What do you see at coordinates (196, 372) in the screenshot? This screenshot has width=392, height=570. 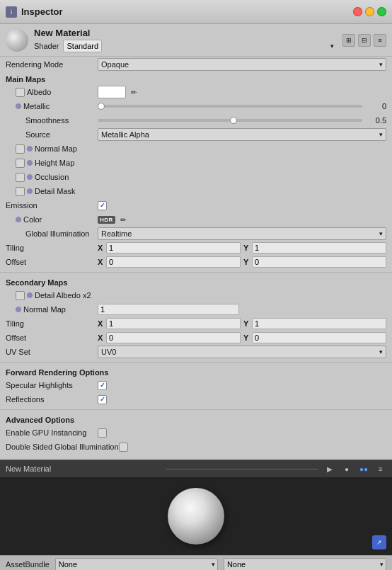 I see `forward-rendering-header: Forward Rendering Options` at bounding box center [196, 372].